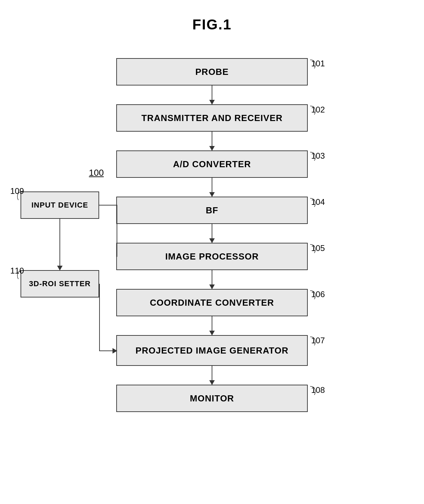 The height and width of the screenshot is (504, 424). I want to click on arrow-ad-bf, so click(212, 187).